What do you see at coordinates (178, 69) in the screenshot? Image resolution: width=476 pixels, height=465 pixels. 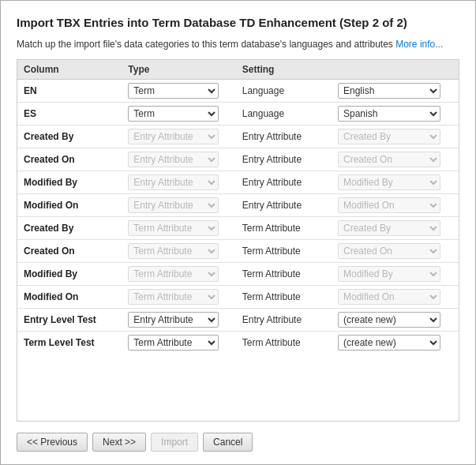 I see `header-type: Type` at bounding box center [178, 69].